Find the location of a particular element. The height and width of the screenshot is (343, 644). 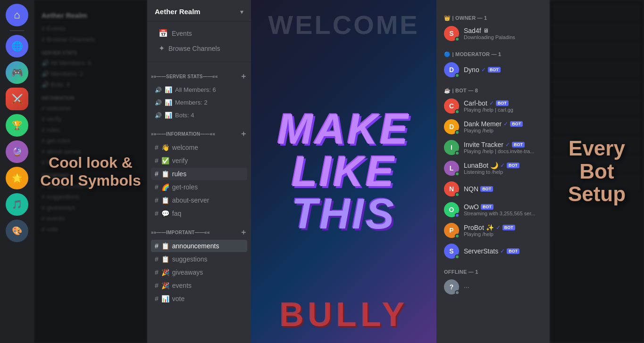

carlbot-verified-icon: ✓ is located at coordinates (492, 103).